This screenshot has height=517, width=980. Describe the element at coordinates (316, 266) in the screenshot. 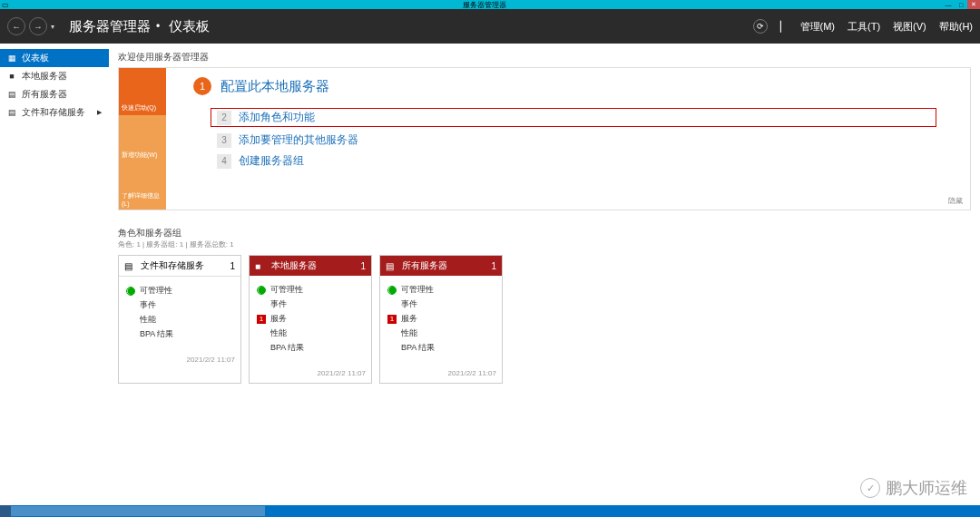

I see `tile-title: 本地服务器` at that location.